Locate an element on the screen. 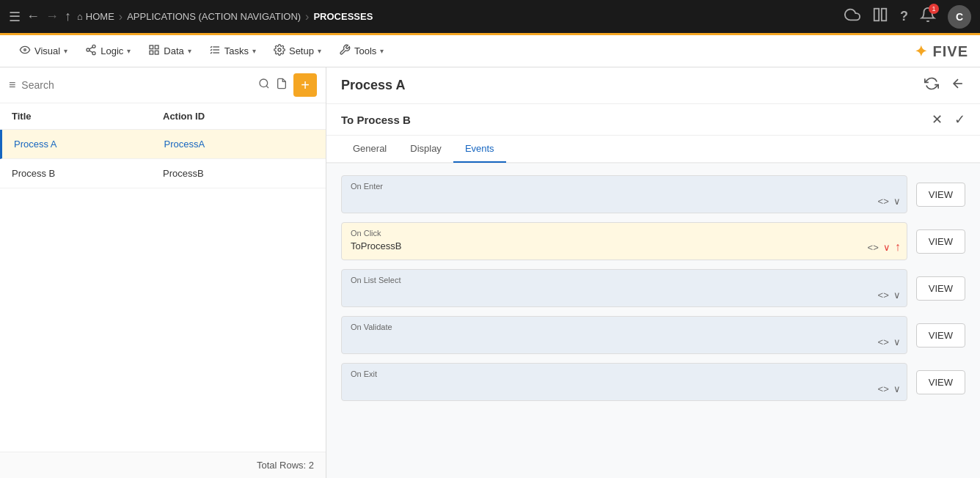 This screenshot has width=980, height=478. menu-item-visual: Visual ▾ is located at coordinates (43, 51).